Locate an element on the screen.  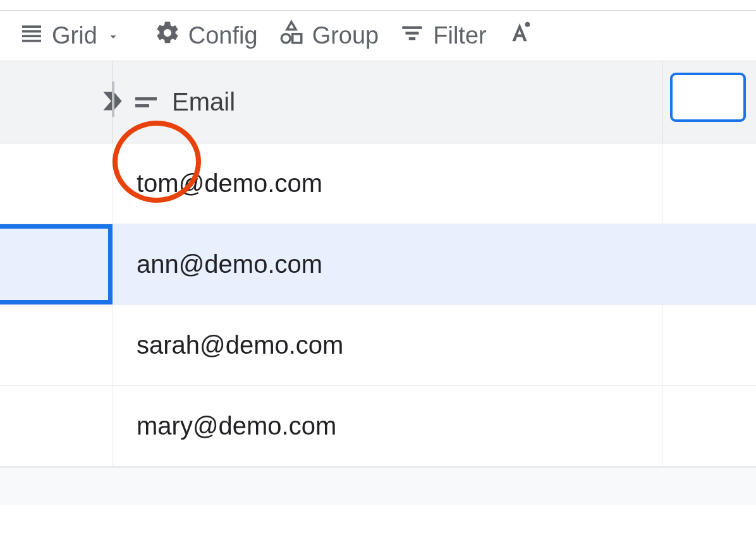
table-row: tom@demo.com is located at coordinates (378, 184).